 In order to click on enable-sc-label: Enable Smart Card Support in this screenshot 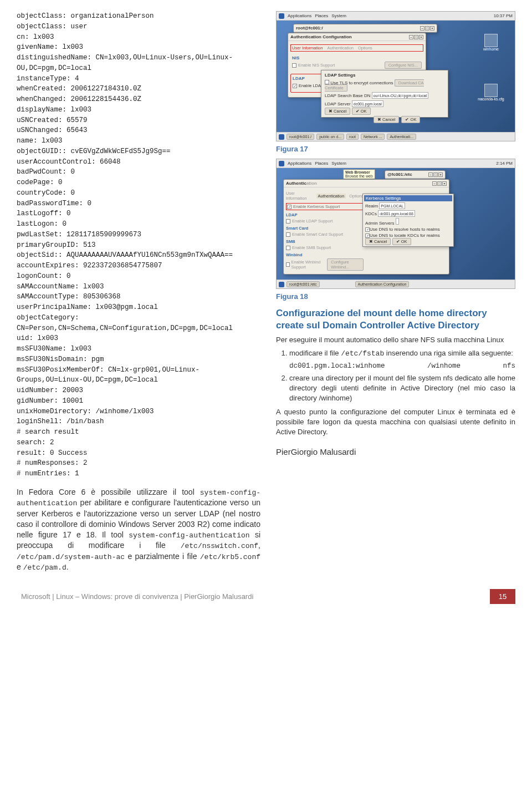, I will do `click(318, 234)`.